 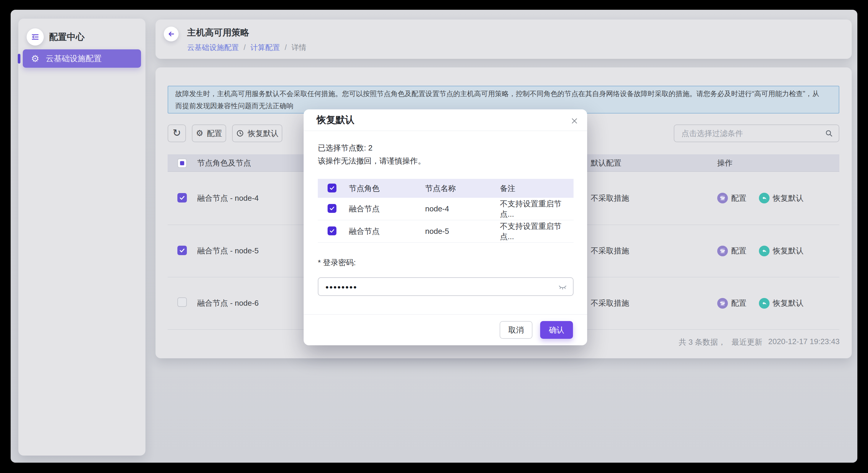 I want to click on breadcrumb-link: 云基础设施配置, so click(x=213, y=47).